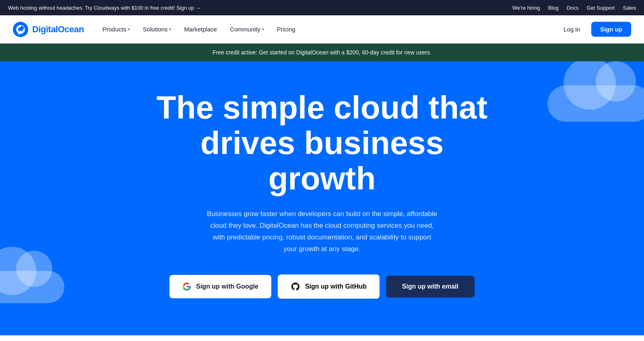  Describe the element at coordinates (105, 8) in the screenshot. I see `announcement-text: Web hosting without headaches. Try Cloud…` at that location.